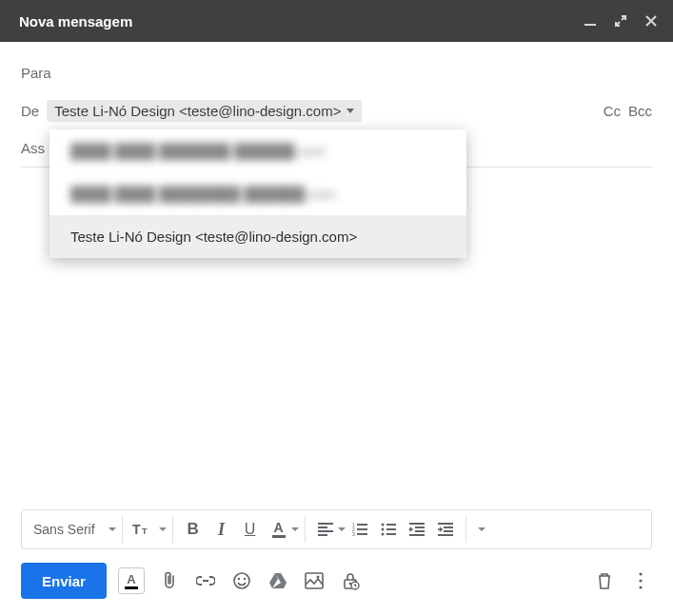 This screenshot has height=616, width=673. I want to click on close-icon, so click(651, 21).